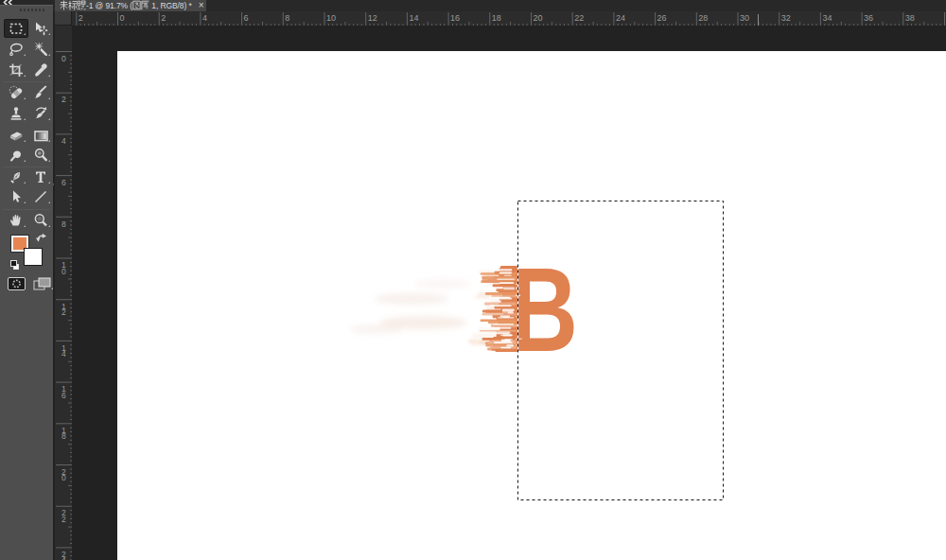  What do you see at coordinates (331, 18) in the screenshot?
I see `svg-text: 10` at bounding box center [331, 18].